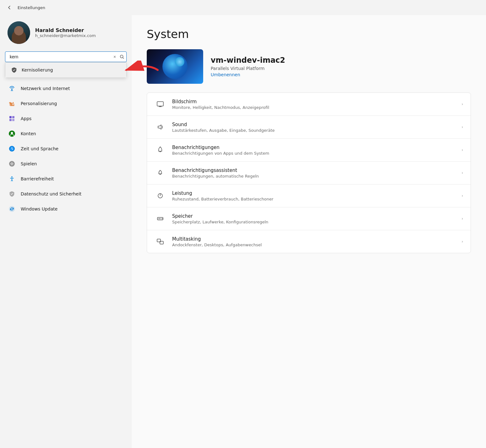 This screenshot has width=486, height=448. What do you see at coordinates (66, 57) in the screenshot?
I see `search-container: × Kernisolierung` at bounding box center [66, 57].